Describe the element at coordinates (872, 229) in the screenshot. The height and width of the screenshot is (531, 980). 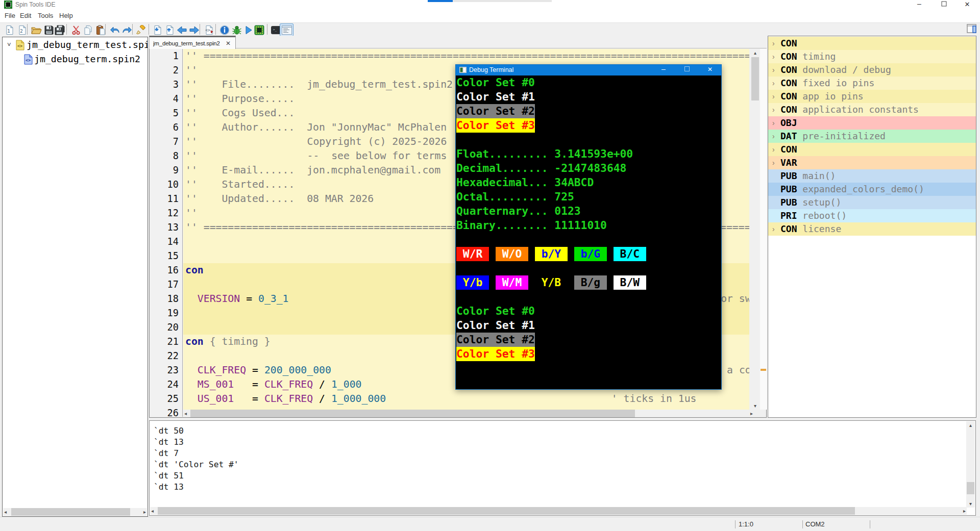
I see `outline-row-con-license: ›CONlicense` at that location.